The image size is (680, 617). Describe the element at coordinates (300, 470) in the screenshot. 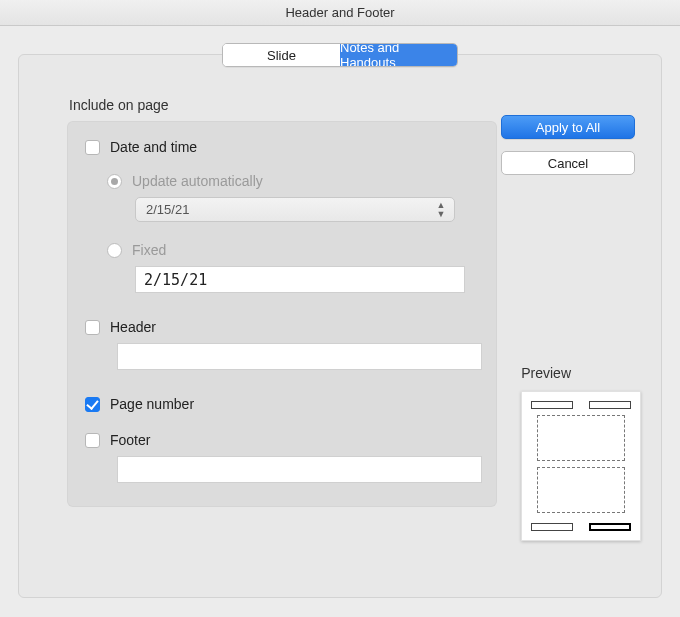

I see `footer-input` at that location.